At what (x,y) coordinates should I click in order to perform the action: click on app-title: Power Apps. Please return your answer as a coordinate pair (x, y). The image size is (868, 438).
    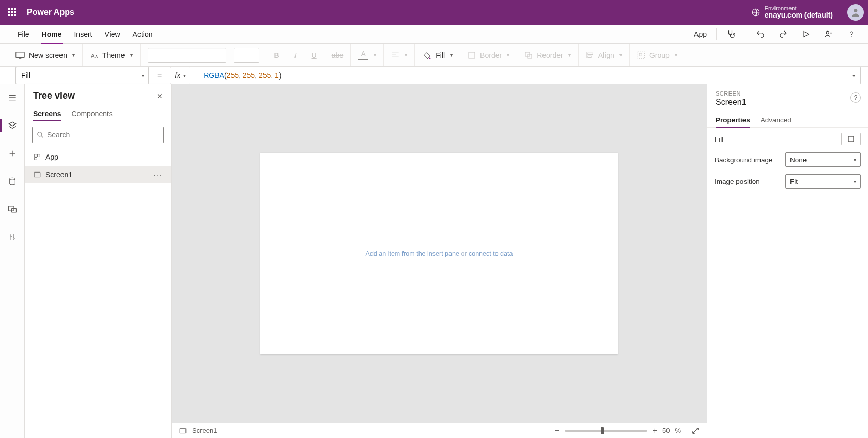
    Looking at the image, I should click on (51, 12).